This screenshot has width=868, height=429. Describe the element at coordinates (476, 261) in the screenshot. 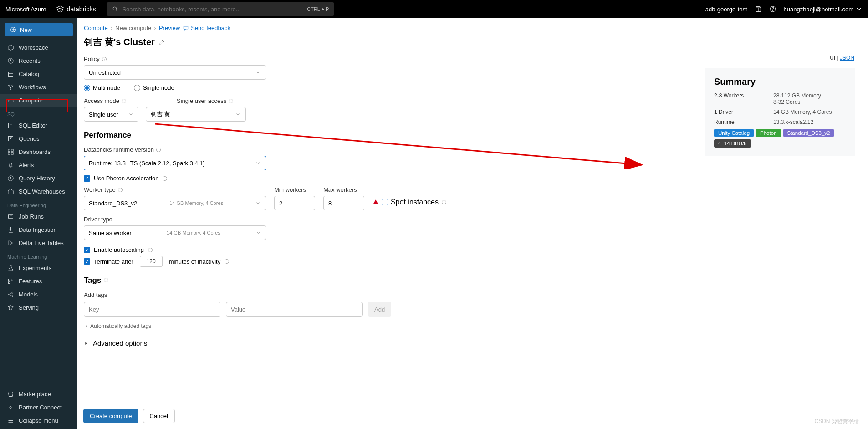

I see `terminate-row: ✓Terminate afterminutes of inactivity` at that location.